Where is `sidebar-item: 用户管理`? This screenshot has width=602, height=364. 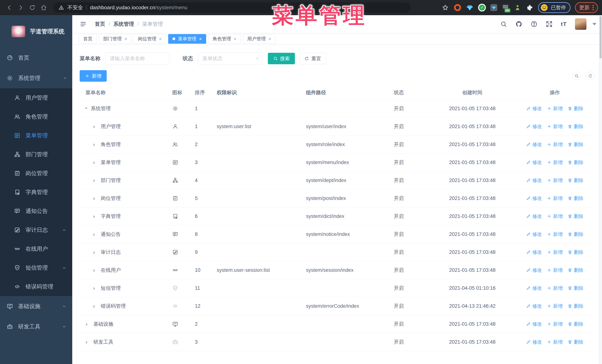
sidebar-item: 用户管理 is located at coordinates (36, 98).